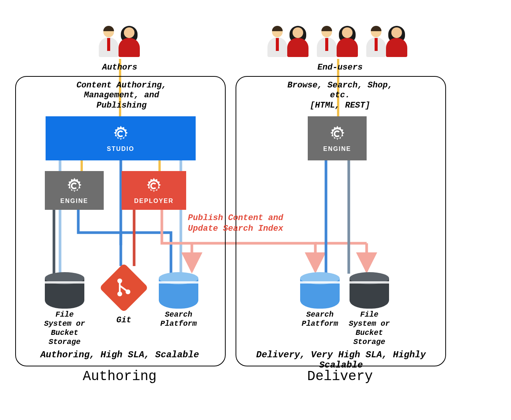 This screenshot has width=511, height=420. Describe the element at coordinates (120, 355) in the screenshot. I see `authoring-caption: Authoring, High SLA, Scalable` at that location.